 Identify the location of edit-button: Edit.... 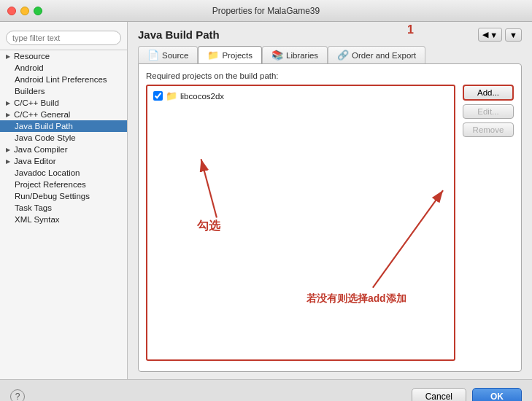
(488, 112).